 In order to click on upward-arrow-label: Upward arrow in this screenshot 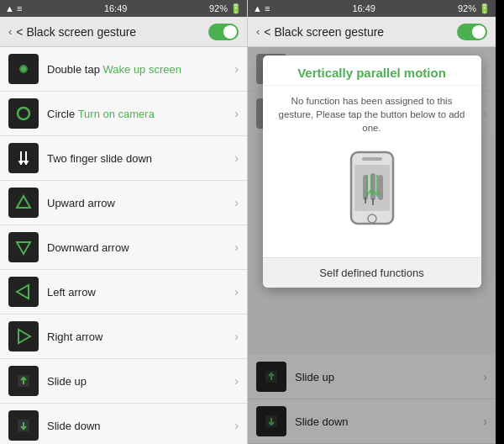, I will do `click(81, 204)`.